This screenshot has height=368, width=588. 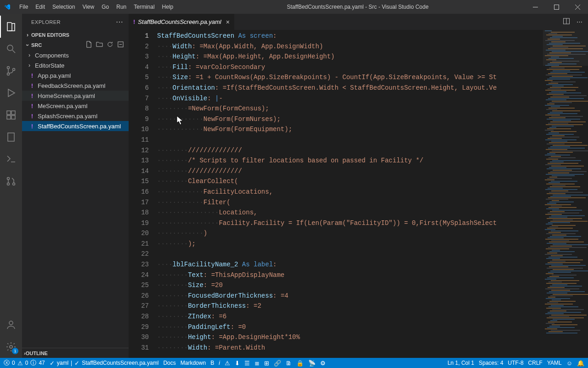 What do you see at coordinates (75, 35) in the screenshot?
I see `section-open-editors: › OPEN EDITORS` at bounding box center [75, 35].